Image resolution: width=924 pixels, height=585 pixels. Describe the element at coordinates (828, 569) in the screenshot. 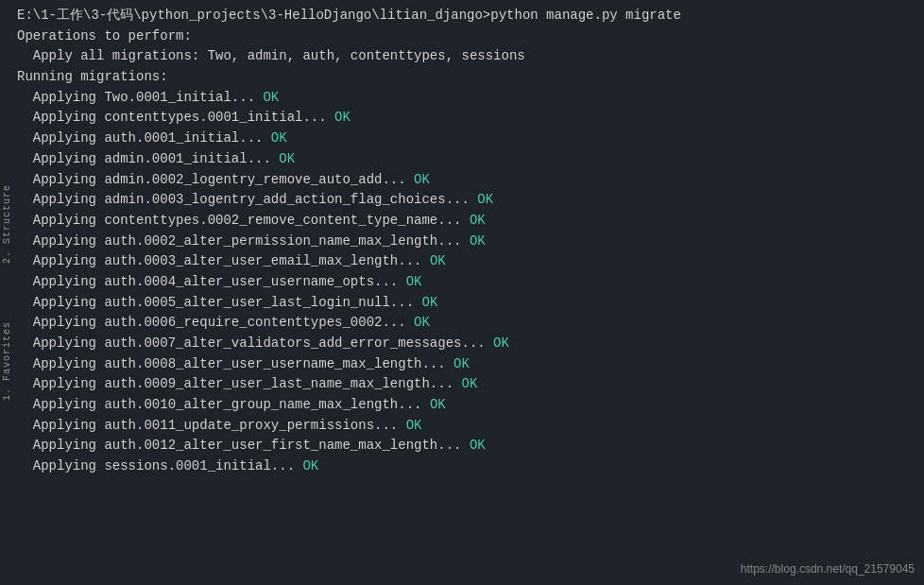

I see `watermark: https://blog.csdn.net/qq_21579045` at that location.